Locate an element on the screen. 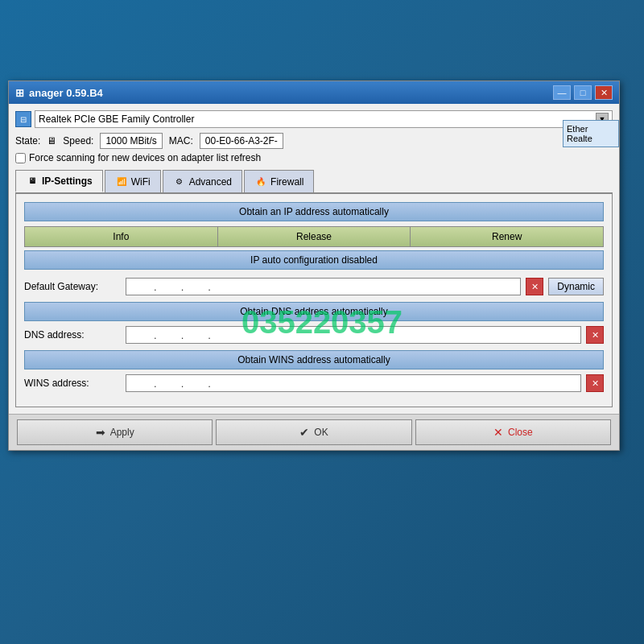  close-button: ✕ is located at coordinates (604, 93).